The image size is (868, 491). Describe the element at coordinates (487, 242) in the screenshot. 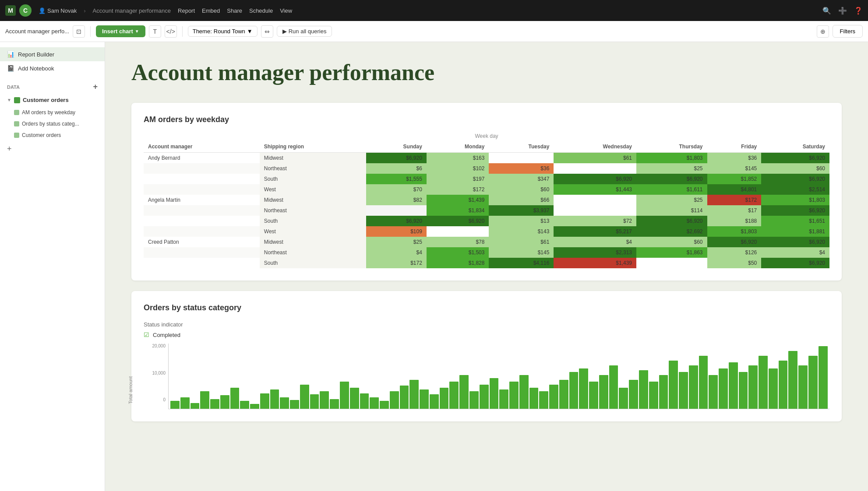

I see `table-row: Creed PattonMidwest$25$78$61$4$60$6,920$…` at that location.